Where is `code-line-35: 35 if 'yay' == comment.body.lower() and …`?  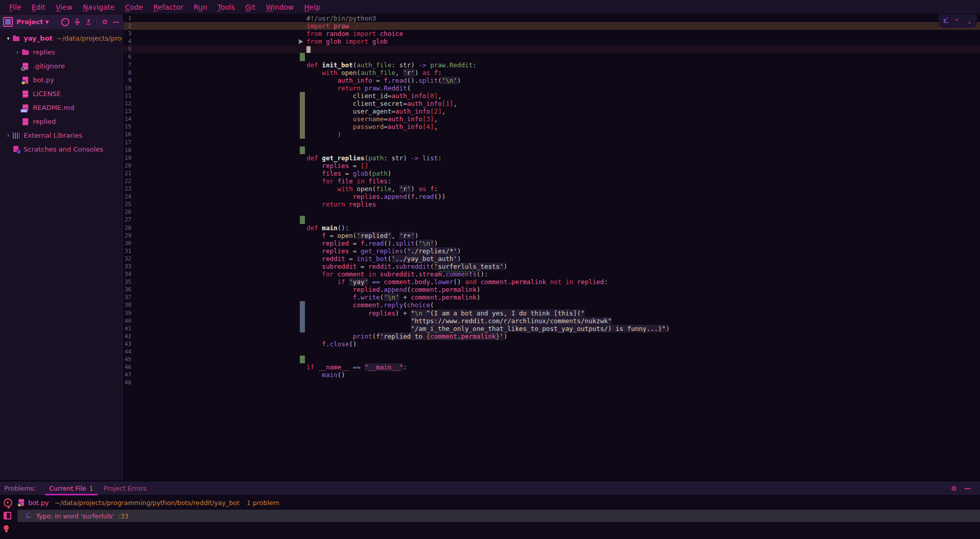 code-line-35: 35 if 'yay' == comment.body.lower() and … is located at coordinates (551, 282).